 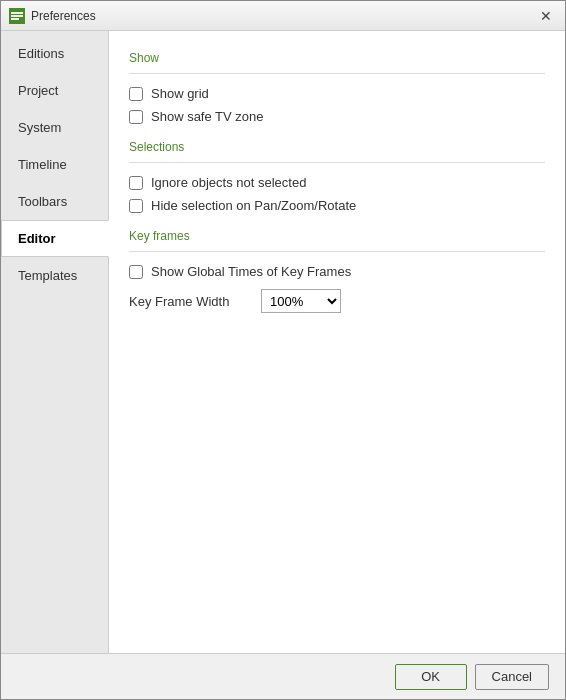 What do you see at coordinates (136, 206) in the screenshot?
I see `hide-selection-checkbox` at bounding box center [136, 206].